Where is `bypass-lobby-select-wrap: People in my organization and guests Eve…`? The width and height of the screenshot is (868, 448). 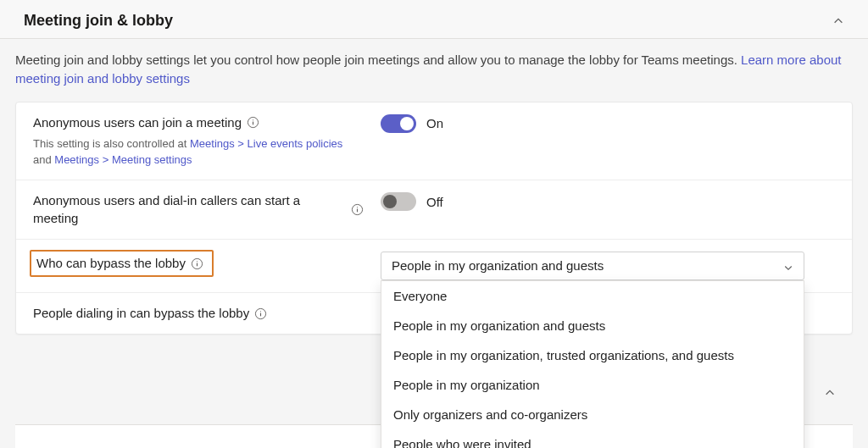 bypass-lobby-select-wrap: People in my organization and guests Eve… is located at coordinates (593, 266).